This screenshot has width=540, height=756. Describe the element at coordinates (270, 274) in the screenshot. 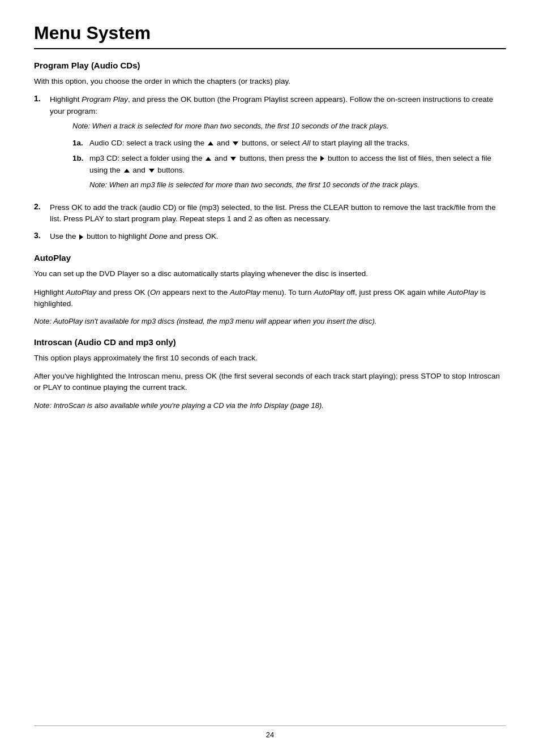

I see `autoplay-para-1: You can set up the DVD Player so a disc …` at that location.